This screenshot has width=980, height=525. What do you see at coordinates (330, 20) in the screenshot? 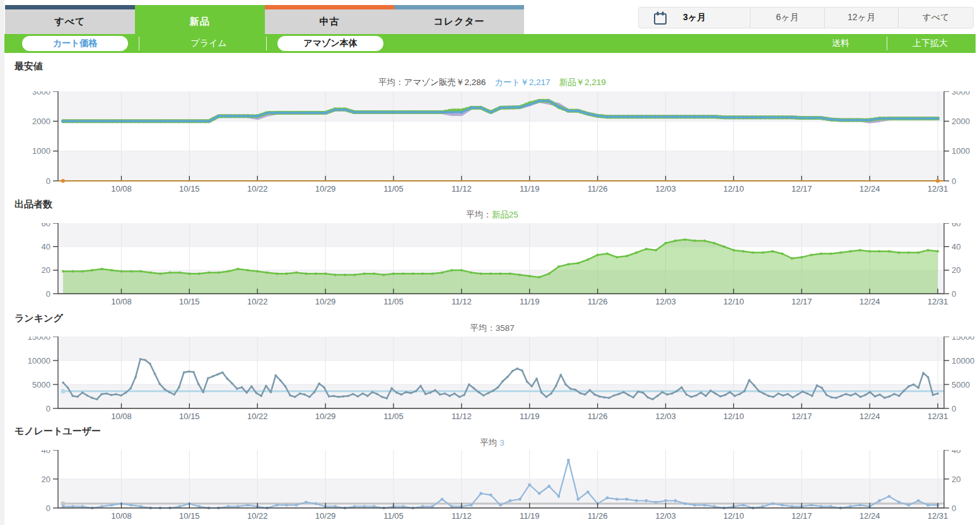
I see `tab-used: 中古` at bounding box center [330, 20].